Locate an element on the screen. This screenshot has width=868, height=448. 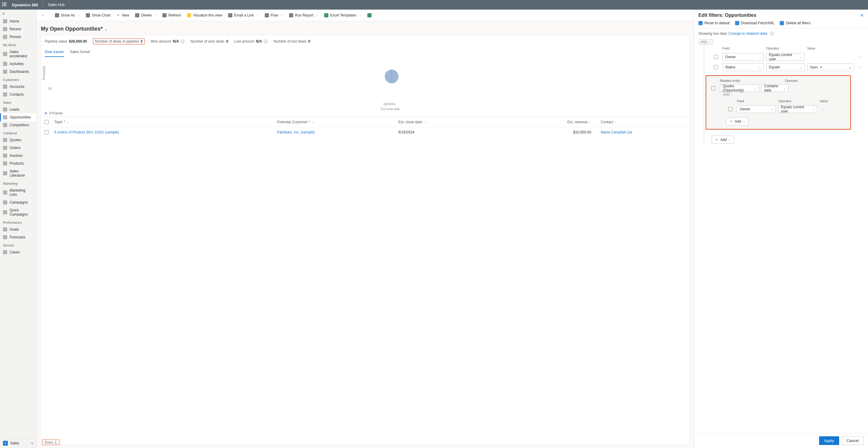
download-fetchxml-button: Download FetchXML is located at coordinates (755, 23).